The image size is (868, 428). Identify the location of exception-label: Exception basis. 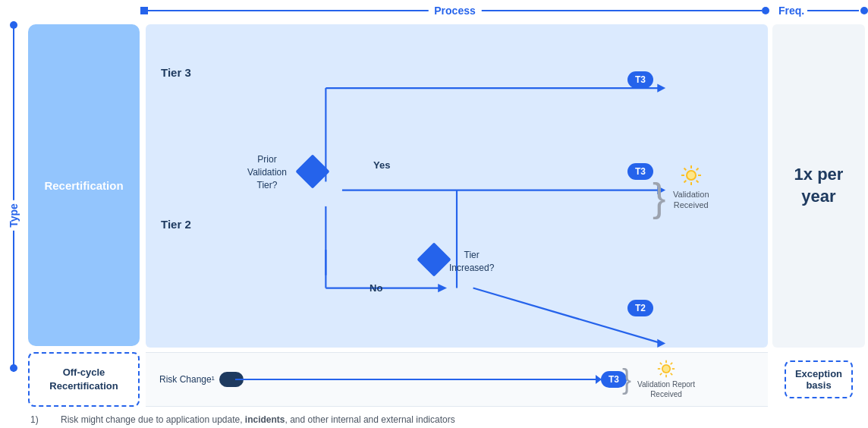
(819, 379).